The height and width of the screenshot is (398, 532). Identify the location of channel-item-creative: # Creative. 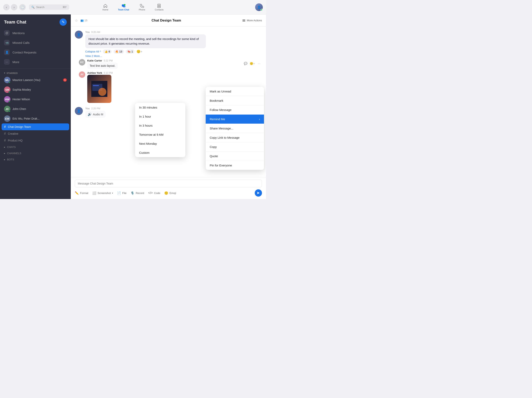
(35, 134).